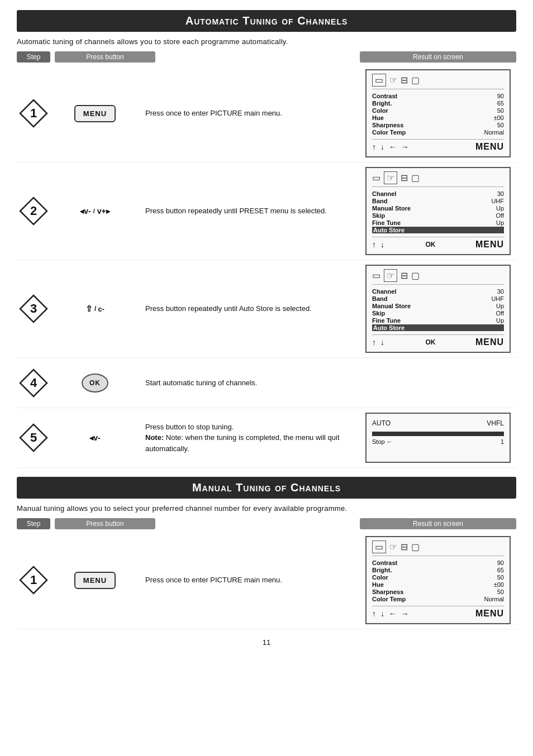 The width and height of the screenshot is (533, 756). I want to click on auto-step-4: 4 OK Start automatic tuning of channels., so click(266, 383).